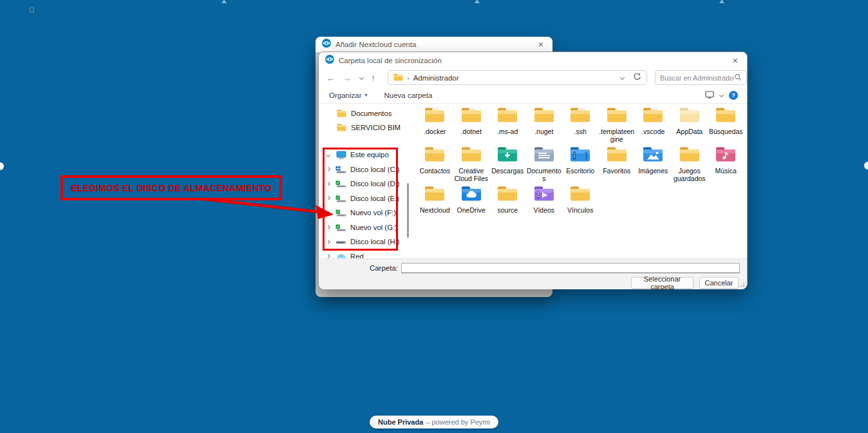 Image resolution: width=868 pixels, height=433 pixels. I want to click on file-item: Creative Cloud Files, so click(471, 165).